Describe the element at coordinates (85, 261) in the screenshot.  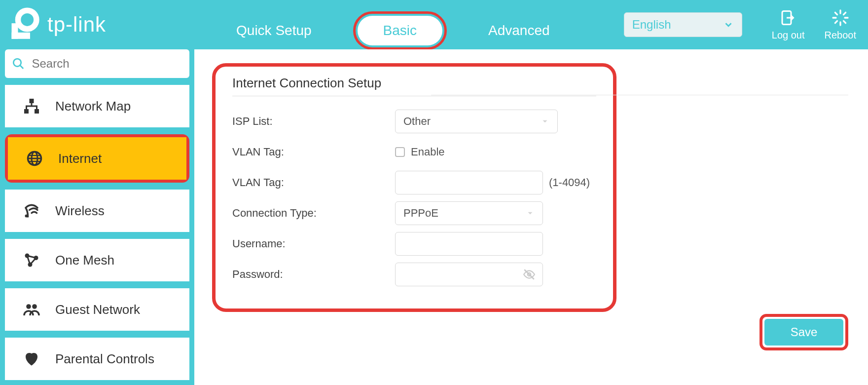
I see `sidebar-item-label: One Mesh` at that location.